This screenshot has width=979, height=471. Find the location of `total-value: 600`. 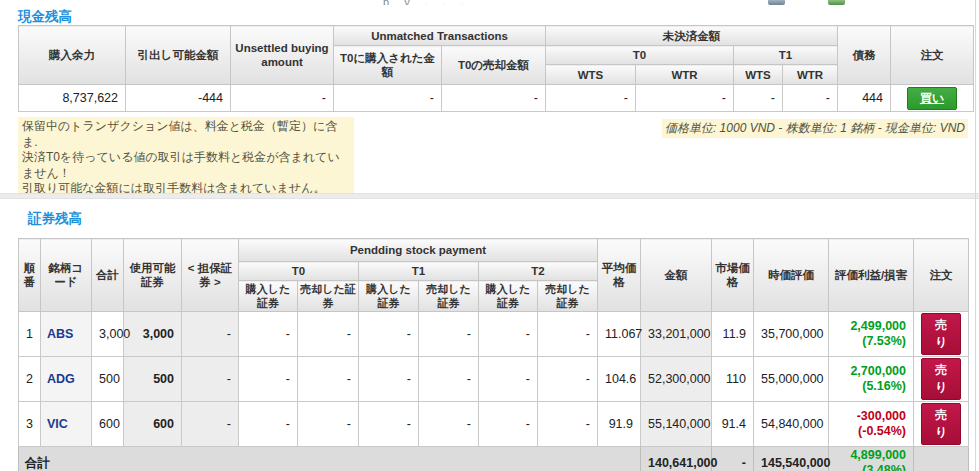

total-value: 600 is located at coordinates (108, 424).